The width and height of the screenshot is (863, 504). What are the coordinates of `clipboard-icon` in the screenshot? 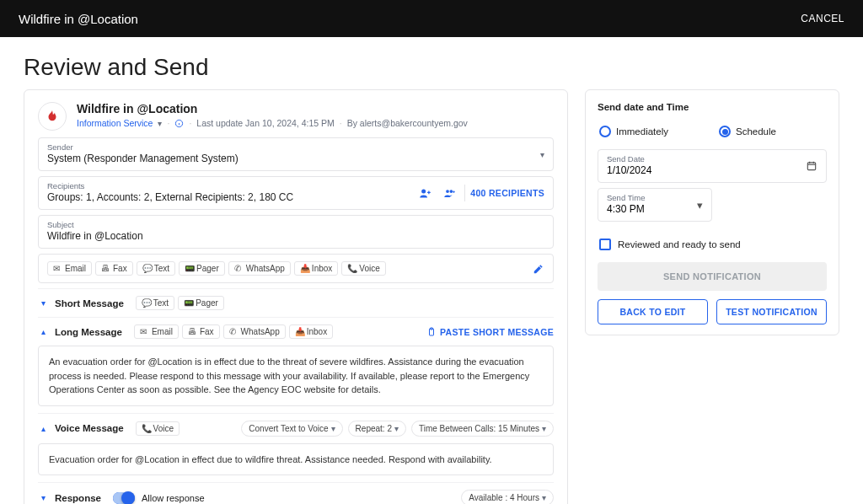 It's located at (432, 332).